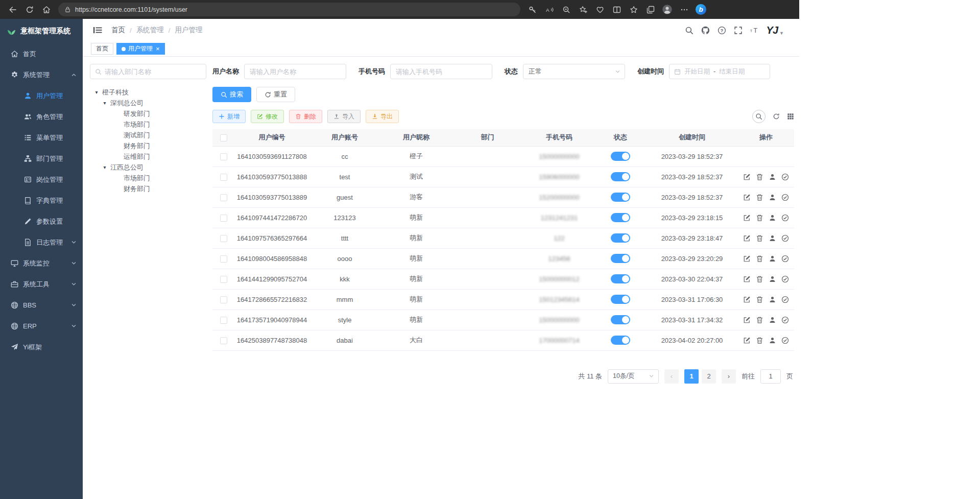  What do you see at coordinates (771, 376) in the screenshot?
I see `goto-page-input` at bounding box center [771, 376].